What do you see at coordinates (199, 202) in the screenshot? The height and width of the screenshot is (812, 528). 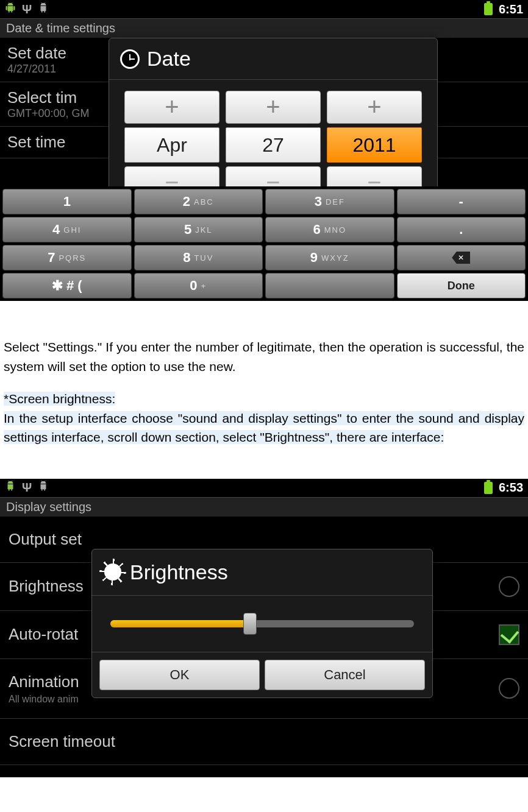 I see `key-2: 2ABC` at bounding box center [199, 202].